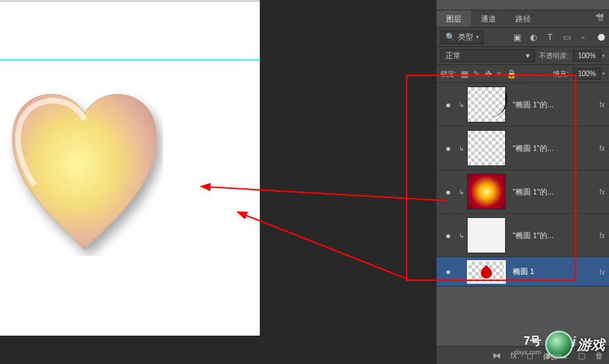  I want to click on filter-shape-icon: ▭, so click(567, 37).